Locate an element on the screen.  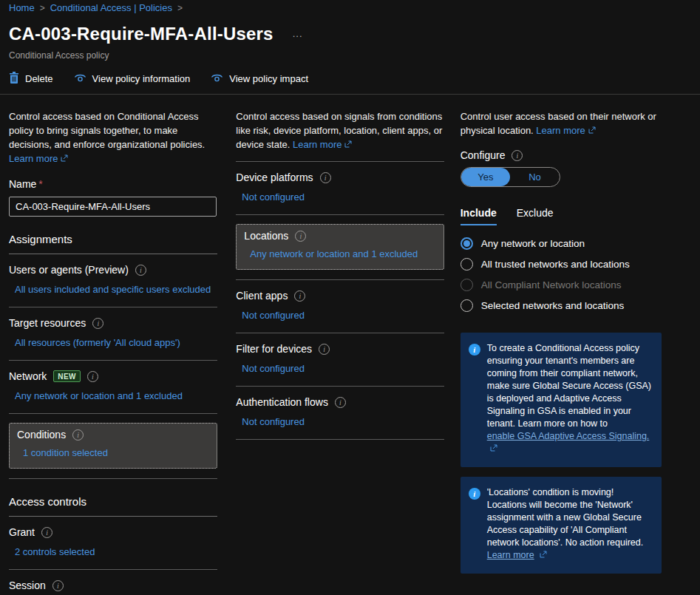
required-asterisk: * is located at coordinates (40, 184).